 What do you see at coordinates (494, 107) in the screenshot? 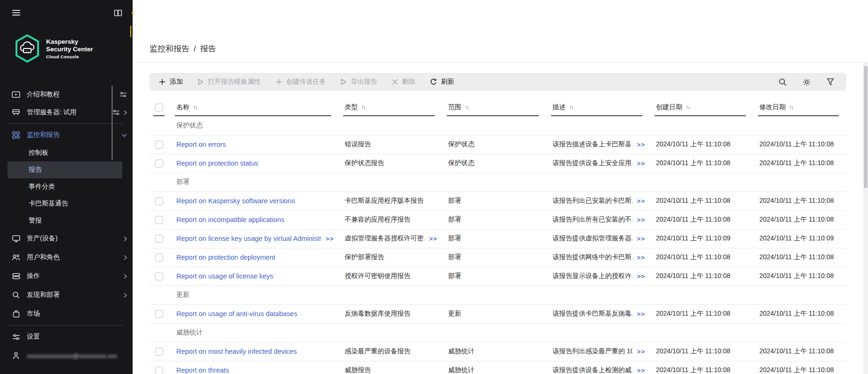
I see `column-header-scope: 范围↑↓` at bounding box center [494, 107].